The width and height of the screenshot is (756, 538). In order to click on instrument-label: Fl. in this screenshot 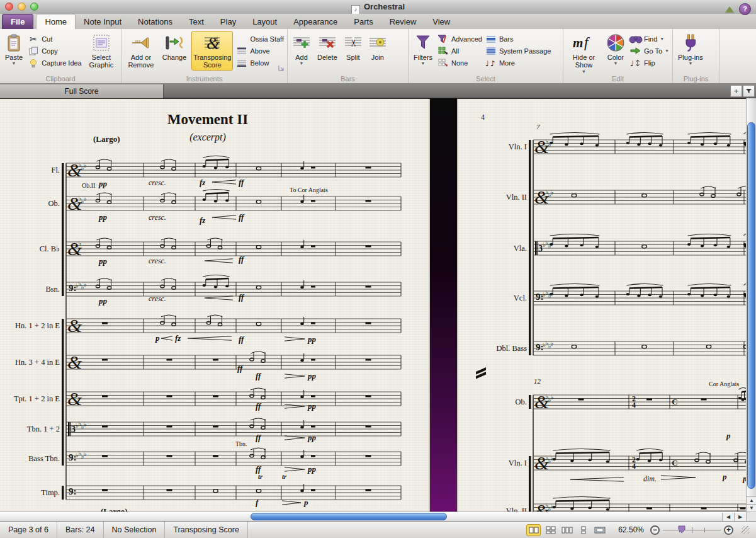, I will do `click(55, 170)`.